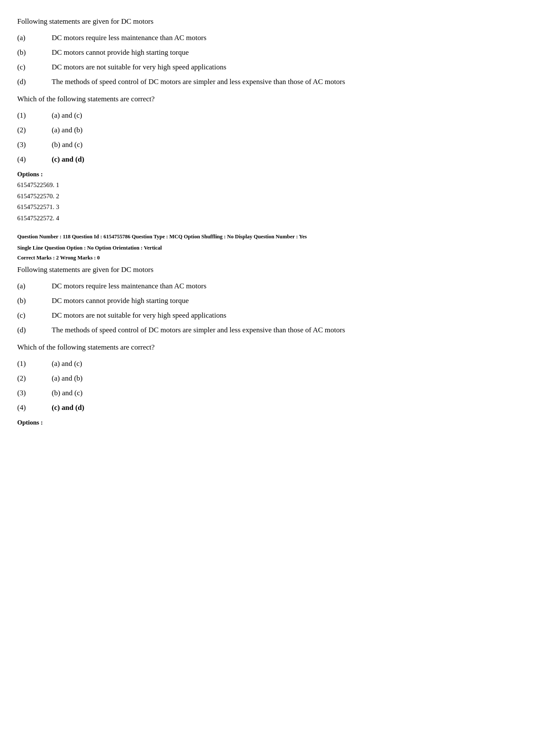  Describe the element at coordinates (34, 38) in the screenshot. I see `option-label-a1: (a)` at that location.